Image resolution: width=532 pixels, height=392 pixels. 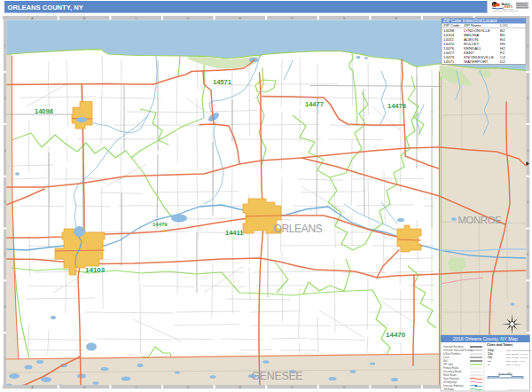 I want to click on svg-text: MarketMAPS.com, so click(x=523, y=7).